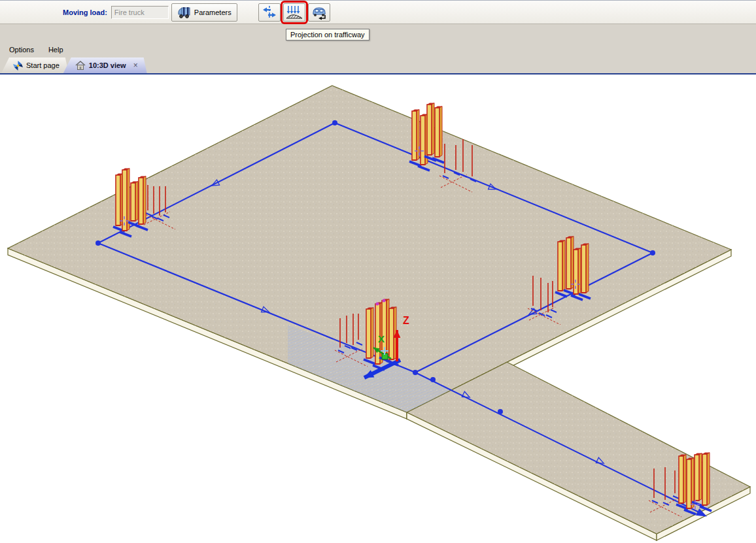 The width and height of the screenshot is (756, 543). What do you see at coordinates (378, 33) in the screenshot?
I see `toolbar-lower-band` at bounding box center [378, 33].